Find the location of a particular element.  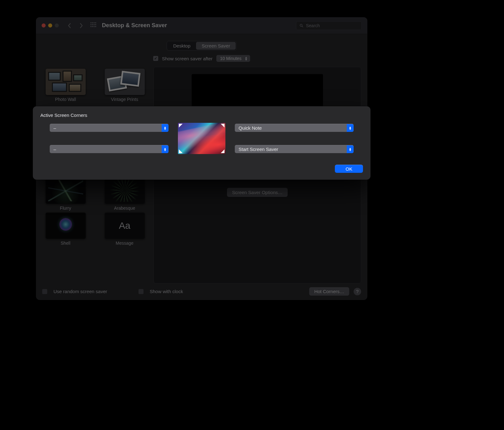

corner-top-left-value: – is located at coordinates (55, 128).